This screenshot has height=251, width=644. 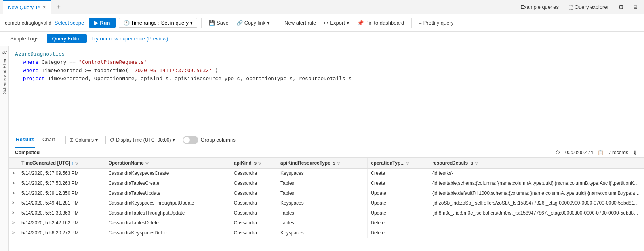 What do you see at coordinates (27, 7) in the screenshot?
I see `tab-new-query-1: New Query 1* ✕` at bounding box center [27, 7].